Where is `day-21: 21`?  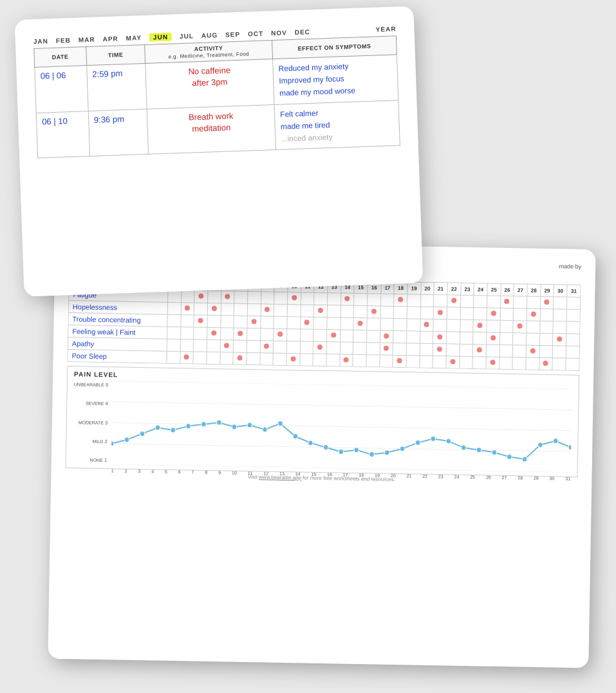
day-21: 21 is located at coordinates (440, 289).